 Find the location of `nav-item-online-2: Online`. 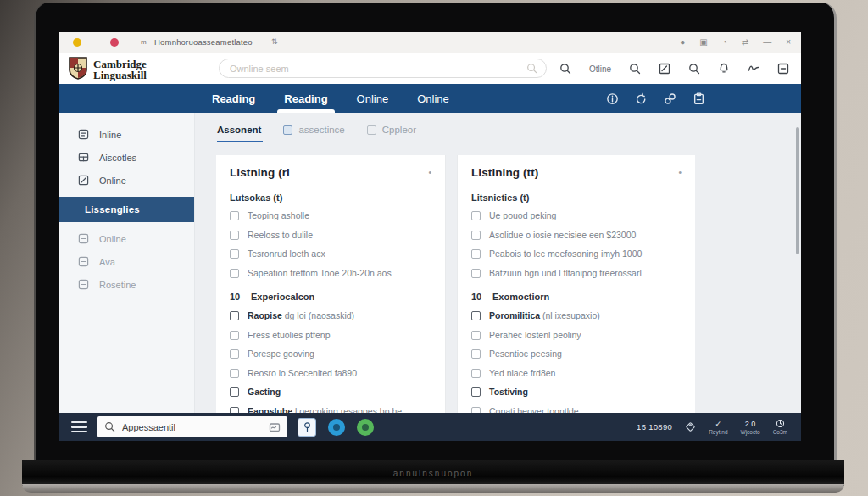

nav-item-online-2: Online is located at coordinates (373, 98).